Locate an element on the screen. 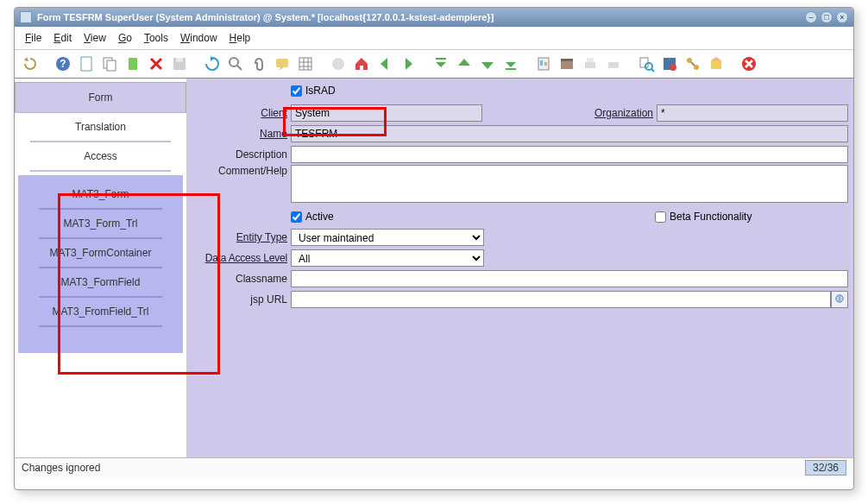  product-icon is located at coordinates (716, 64).